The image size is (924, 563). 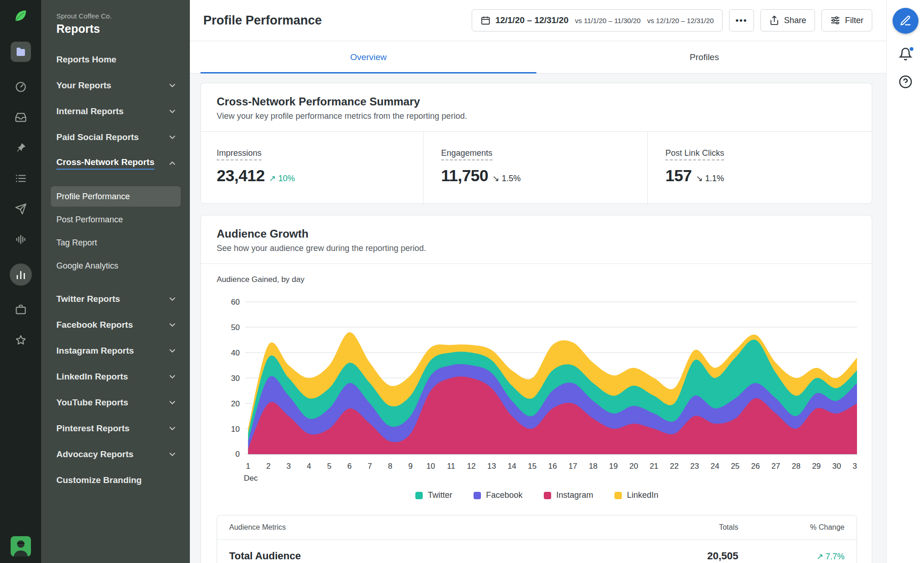 I want to click on metric-trend-up: ↗ 10%, so click(x=282, y=178).